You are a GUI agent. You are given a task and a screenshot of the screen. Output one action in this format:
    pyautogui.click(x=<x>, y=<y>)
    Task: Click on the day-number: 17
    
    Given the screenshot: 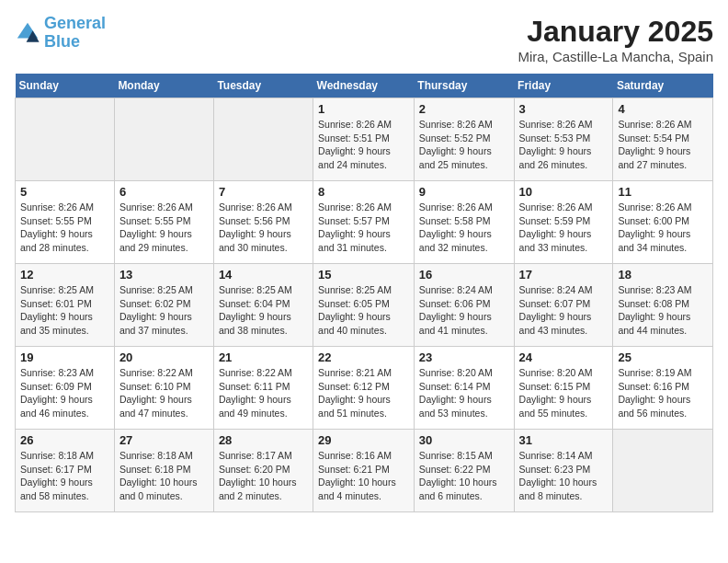 What is the action you would take?
    pyautogui.click(x=564, y=274)
    